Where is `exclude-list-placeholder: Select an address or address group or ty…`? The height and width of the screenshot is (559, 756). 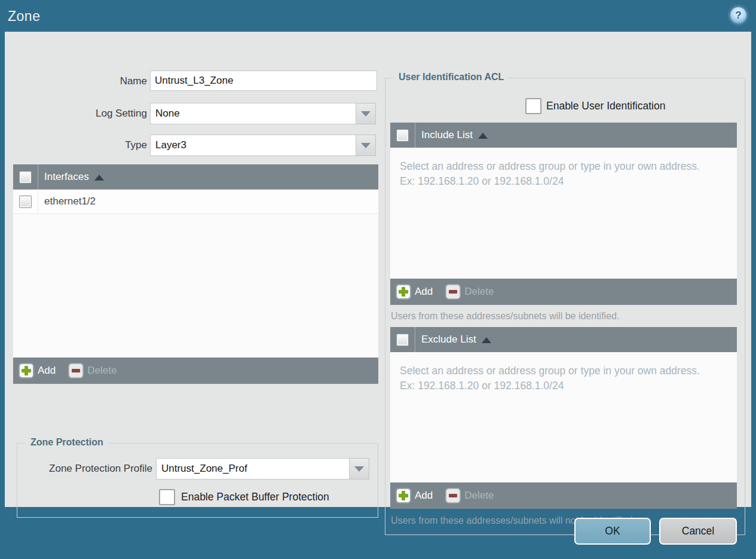 exclude-list-placeholder: Select an address or address group or ty… is located at coordinates (546, 373).